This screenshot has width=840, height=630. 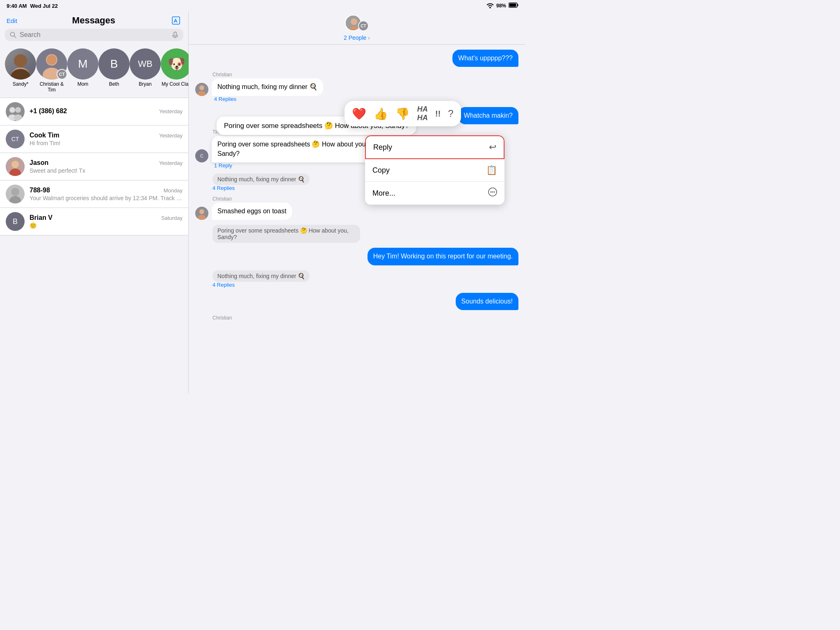 I want to click on pinned-contact-sandy: Sandy*, so click(x=21, y=71).